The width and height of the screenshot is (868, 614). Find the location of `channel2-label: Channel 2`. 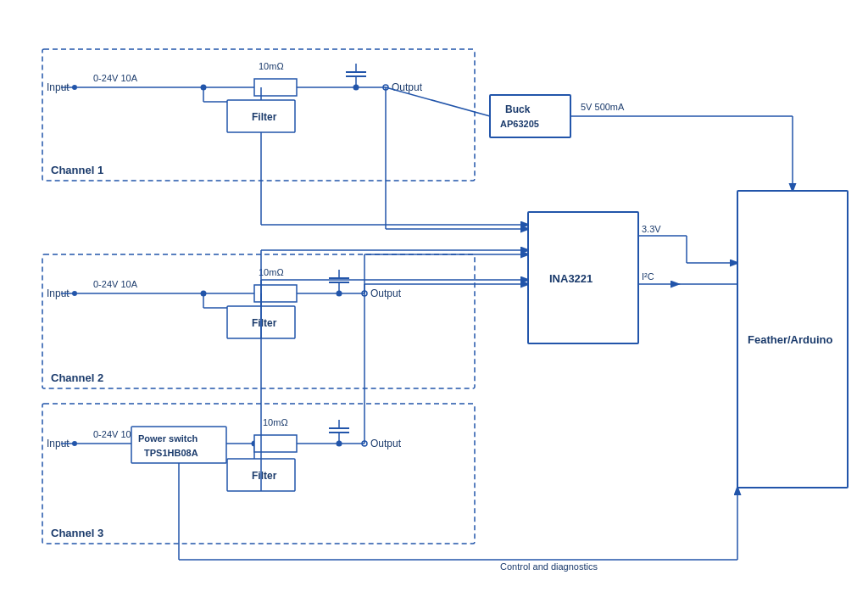

channel2-label: Channel 2 is located at coordinates (77, 378).